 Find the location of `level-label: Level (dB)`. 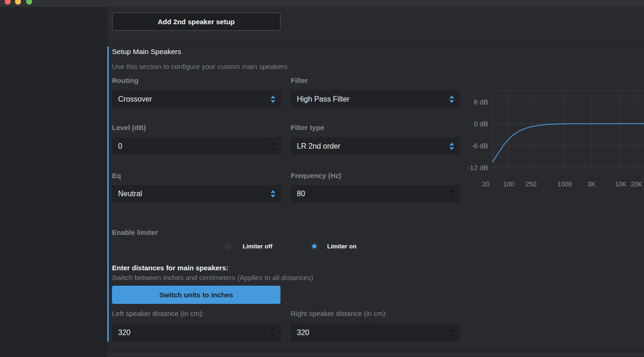

level-label: Level (dB) is located at coordinates (129, 128).